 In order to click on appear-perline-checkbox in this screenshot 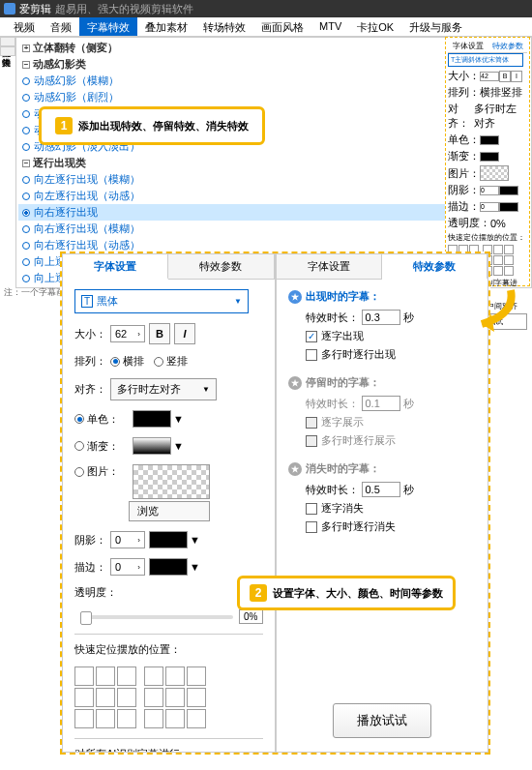, I will do `click(311, 355)`.